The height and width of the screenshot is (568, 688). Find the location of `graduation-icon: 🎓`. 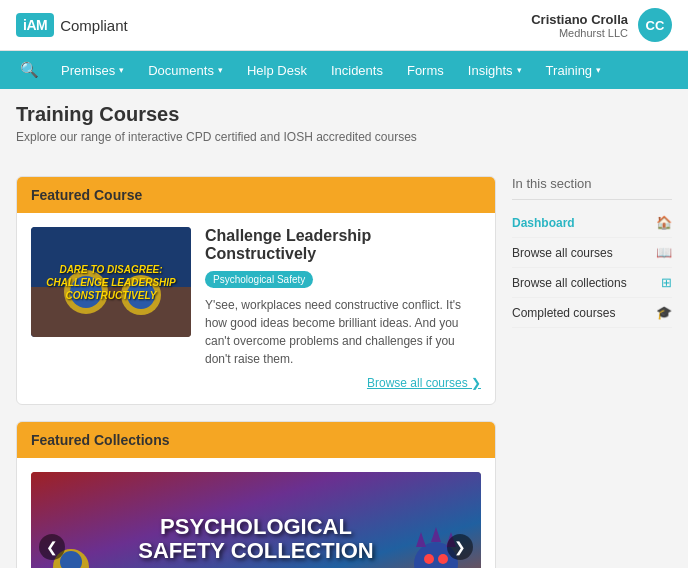

graduation-icon: 🎓 is located at coordinates (664, 312).